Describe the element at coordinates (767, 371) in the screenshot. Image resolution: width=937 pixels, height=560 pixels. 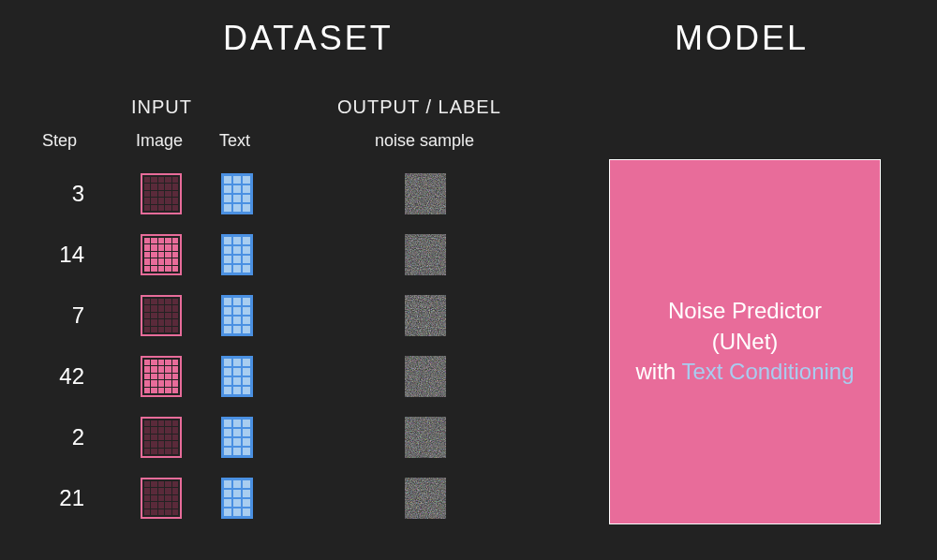
I see `model-line3-link: Text Conditioning` at that location.